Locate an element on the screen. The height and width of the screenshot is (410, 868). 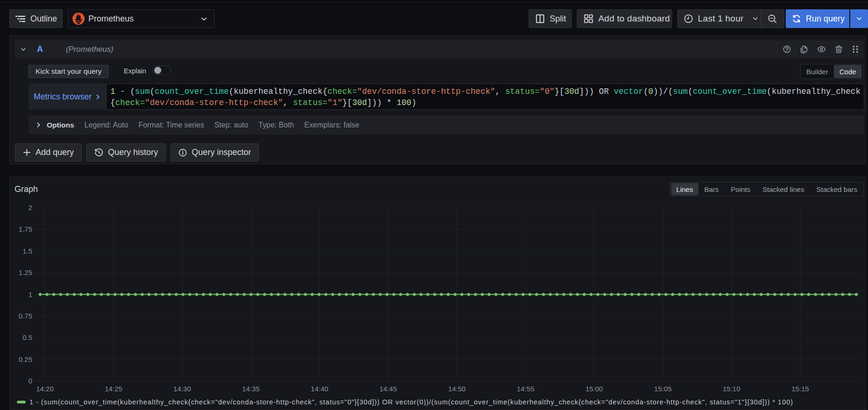
svg-text: 15:05 is located at coordinates (663, 389).